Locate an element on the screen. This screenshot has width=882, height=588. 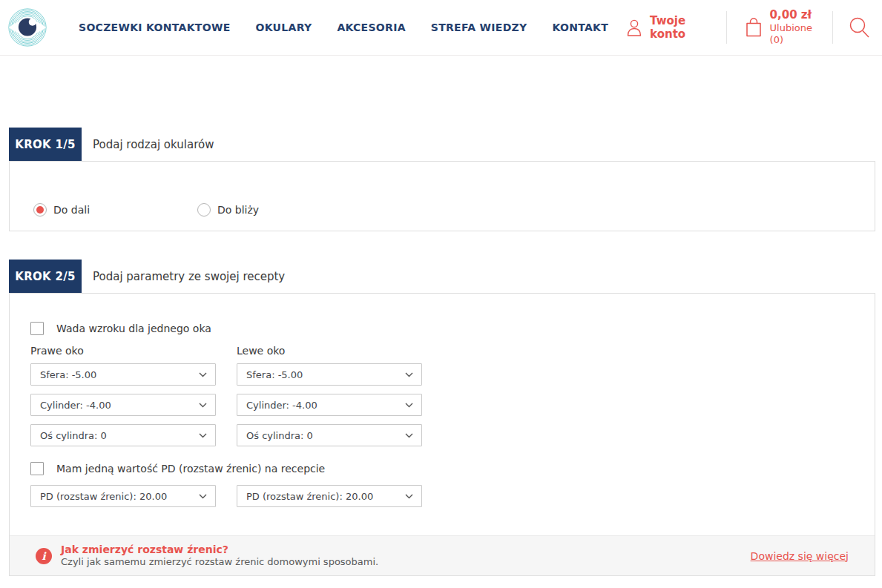
checkbox-one-eye-label: Wada wzroku dla jednego oka is located at coordinates (134, 328).